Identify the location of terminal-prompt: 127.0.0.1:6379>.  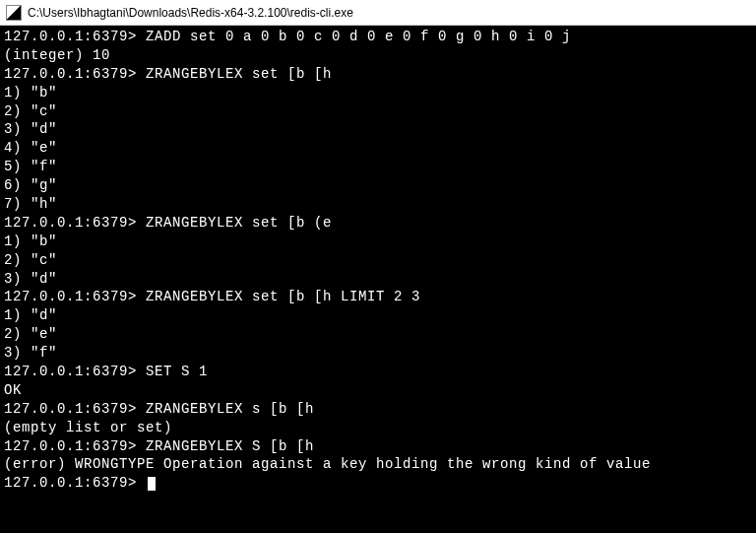
(75, 483).